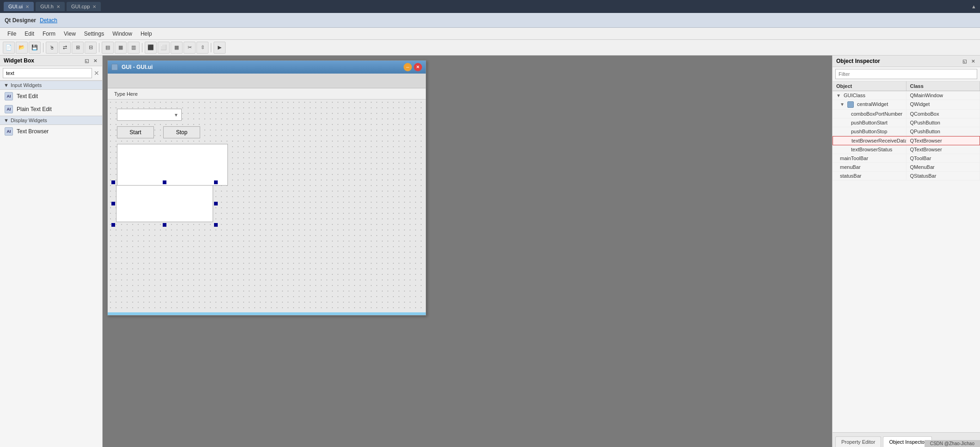 The width and height of the screenshot is (980, 447). I want to click on toolbar-preview: ▶, so click(220, 48).